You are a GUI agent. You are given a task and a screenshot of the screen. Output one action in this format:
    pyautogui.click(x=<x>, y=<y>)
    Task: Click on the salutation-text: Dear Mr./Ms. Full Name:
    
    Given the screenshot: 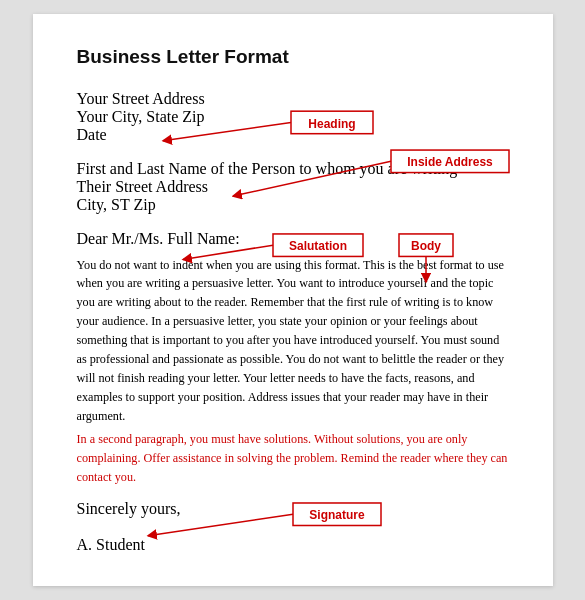 What is the action you would take?
    pyautogui.click(x=158, y=238)
    